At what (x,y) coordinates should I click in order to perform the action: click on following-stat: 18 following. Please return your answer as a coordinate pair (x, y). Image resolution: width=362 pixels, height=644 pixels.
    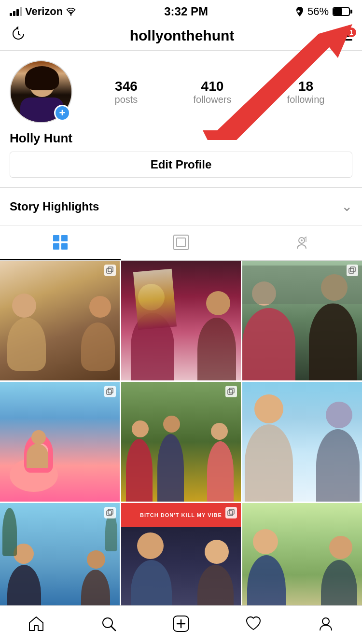
    Looking at the image, I should click on (306, 92).